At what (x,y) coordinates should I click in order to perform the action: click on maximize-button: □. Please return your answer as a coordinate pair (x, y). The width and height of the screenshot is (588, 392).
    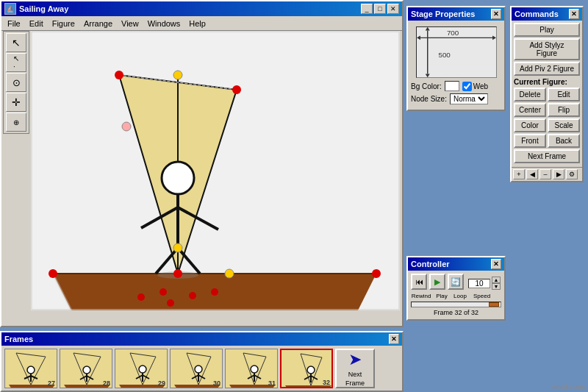
    Looking at the image, I should click on (380, 9).